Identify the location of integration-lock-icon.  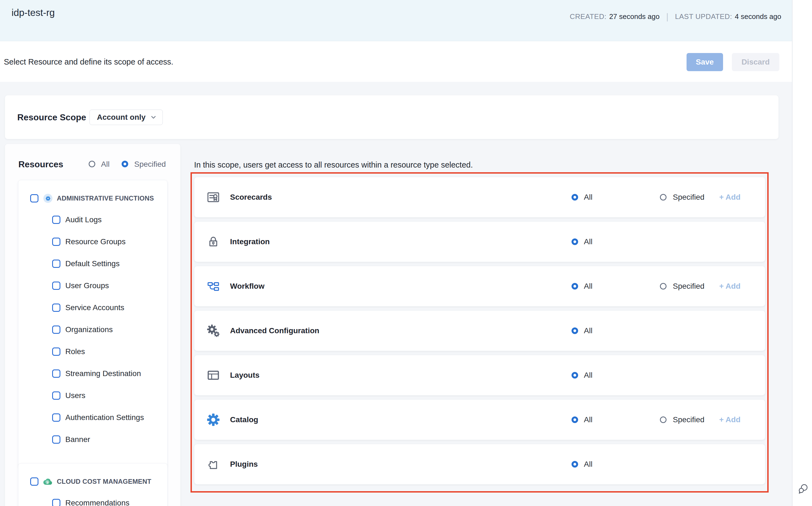
(213, 242).